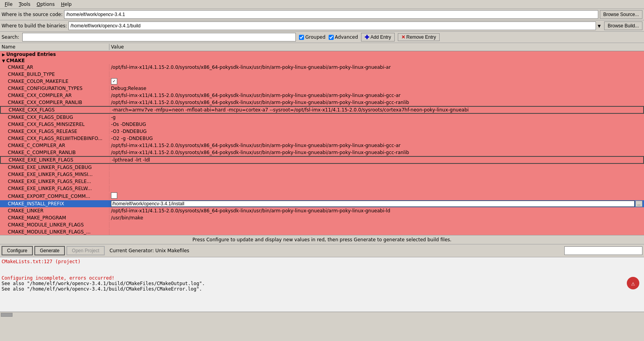 Image resolution: width=644 pixels, height=341 pixels. Describe the element at coordinates (55, 138) in the screenshot. I see `cell-name: CMAKE_CXX_FLAGS_RELWITHDEBINFO...` at that location.